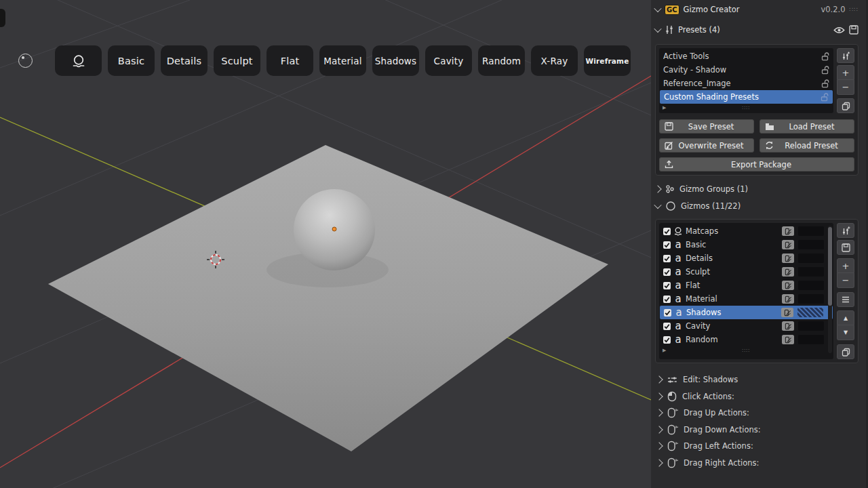  Describe the element at coordinates (757, 413) in the screenshot. I see `section-drag-up-actions: Drag Up Actions:` at that location.